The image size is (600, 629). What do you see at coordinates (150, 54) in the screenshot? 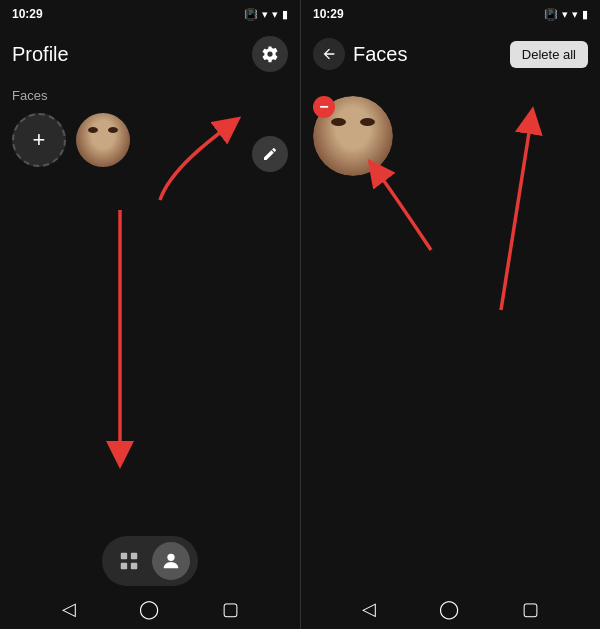
I see `left-top-bar: Profile` at bounding box center [150, 54].